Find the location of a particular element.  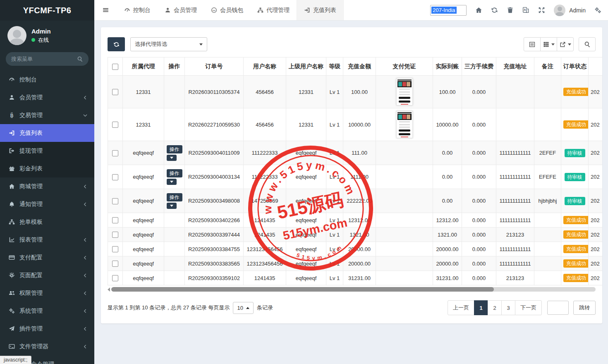

svg-text: cc is located at coordinates (214, 10).